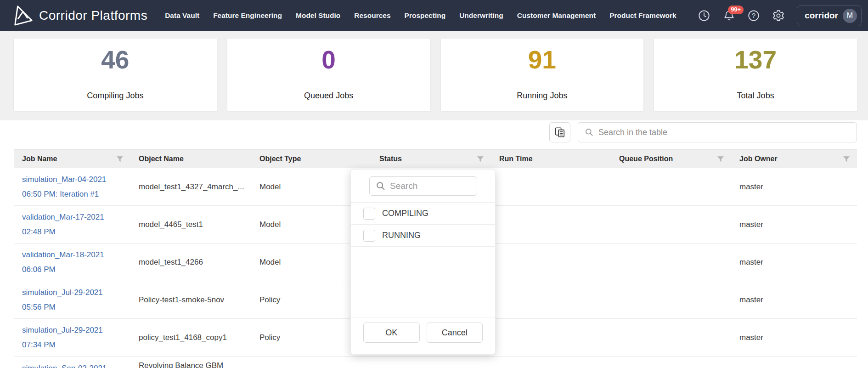 This screenshot has width=868, height=368. I want to click on column-header-object-name: Object Name, so click(191, 159).